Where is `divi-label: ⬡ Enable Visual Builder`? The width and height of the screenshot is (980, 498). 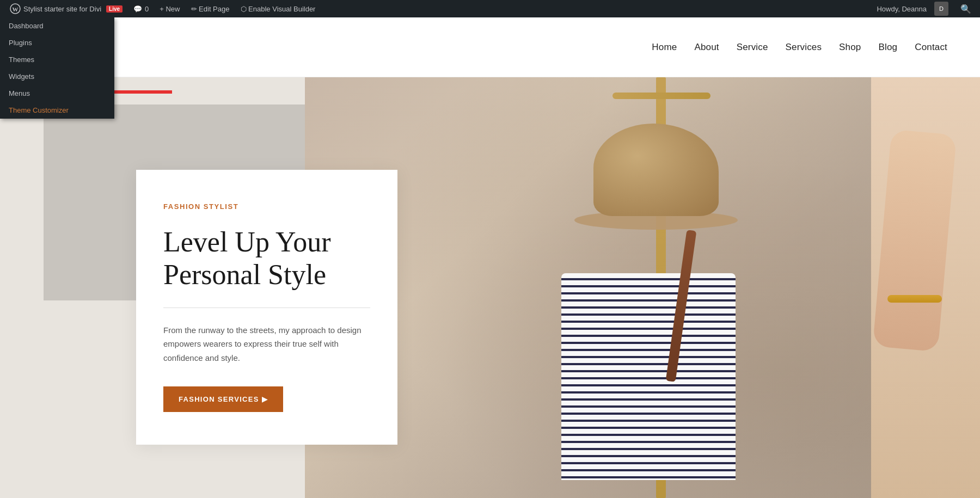 divi-label: ⬡ Enable Visual Builder is located at coordinates (278, 9).